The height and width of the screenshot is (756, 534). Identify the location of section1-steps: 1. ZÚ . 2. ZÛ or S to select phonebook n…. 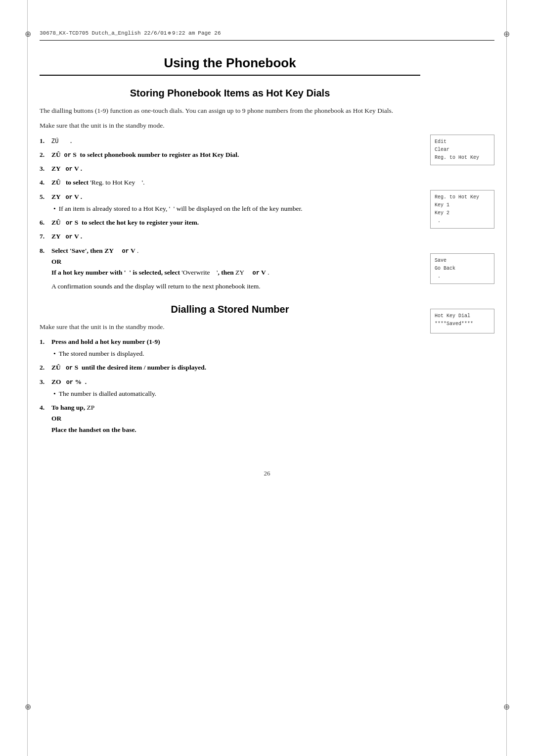
(230, 214).